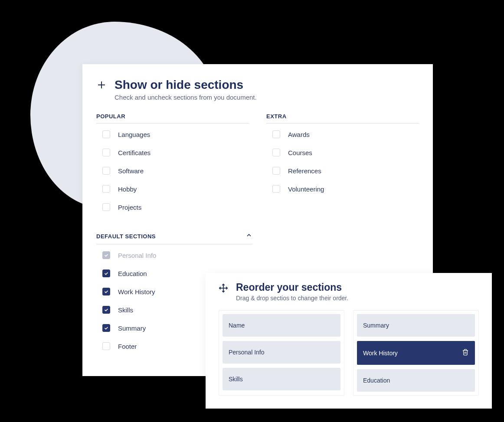 This screenshot has width=504, height=422. I want to click on checkbox-label: Hobby, so click(128, 189).